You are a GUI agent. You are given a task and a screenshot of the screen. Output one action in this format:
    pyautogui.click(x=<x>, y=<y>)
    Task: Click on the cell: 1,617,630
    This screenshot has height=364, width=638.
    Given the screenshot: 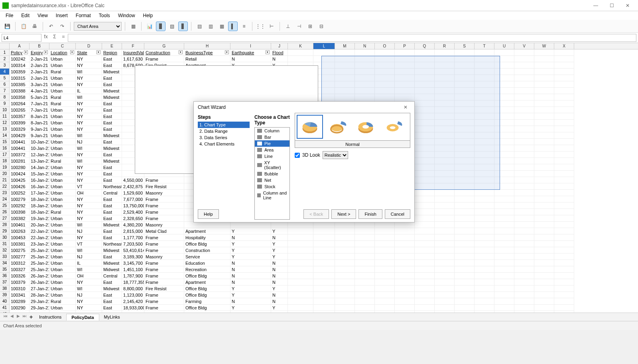 What is the action you would take?
    pyautogui.click(x=133, y=59)
    